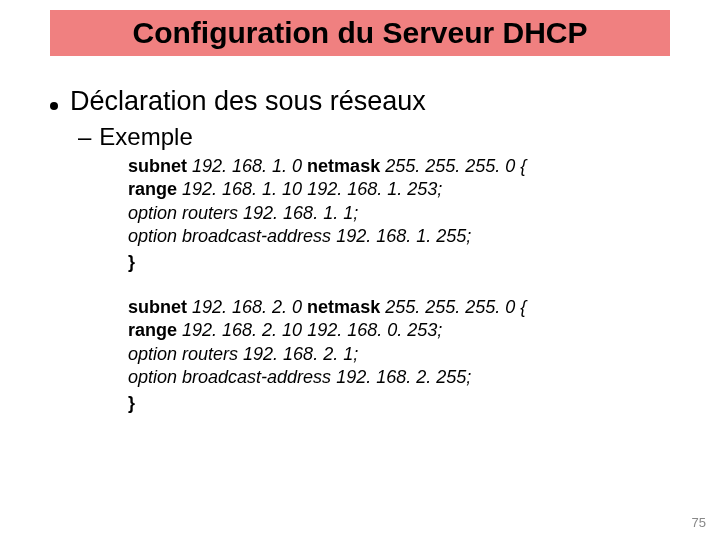  What do you see at coordinates (399, 354) in the screenshot?
I see `code-line: option routers 192. 168. 2. 1;` at bounding box center [399, 354].